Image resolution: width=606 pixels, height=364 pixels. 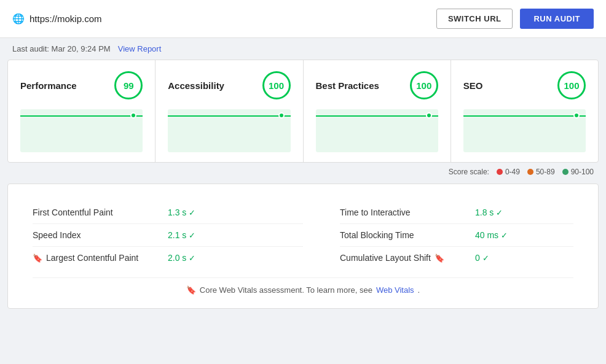 What do you see at coordinates (168, 258) in the screenshot?
I see `metric-row: 🔖 Largest Contentful Paint 2.0 s ✓` at bounding box center [168, 258].